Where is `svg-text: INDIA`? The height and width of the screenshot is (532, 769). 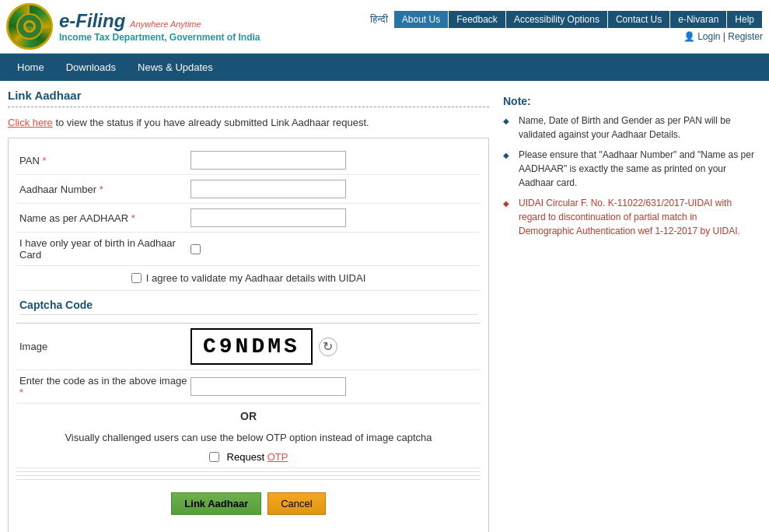 svg-text: INDIA is located at coordinates (30, 28).